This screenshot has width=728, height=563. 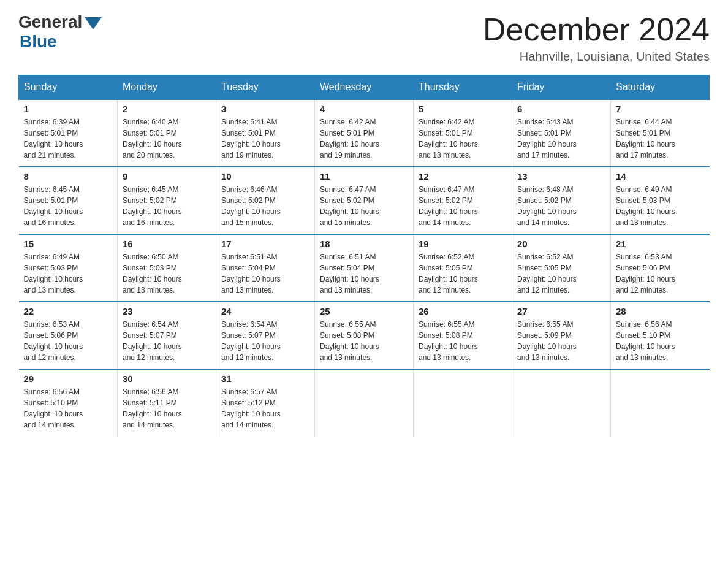 I want to click on calendar-cell: 30Sunrise: 6:56 AMSunset: 5:11 PMDayligh…, so click(x=167, y=403).